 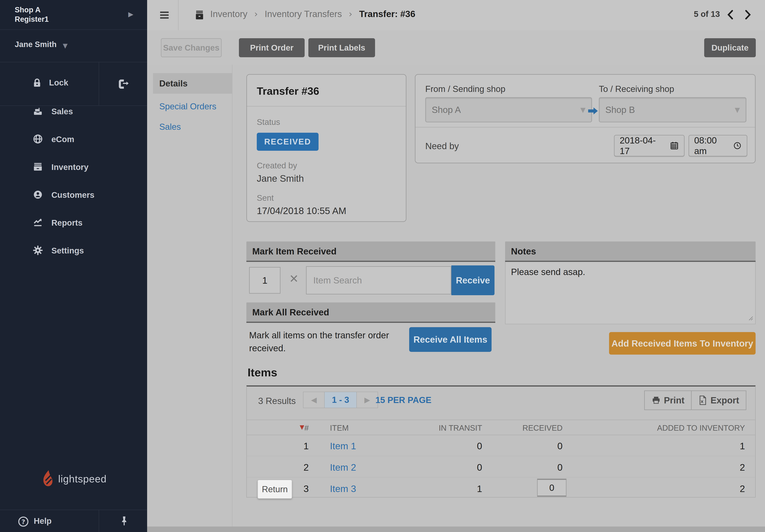 What do you see at coordinates (193, 107) in the screenshot?
I see `tab-special-orders: Special Orders` at bounding box center [193, 107].